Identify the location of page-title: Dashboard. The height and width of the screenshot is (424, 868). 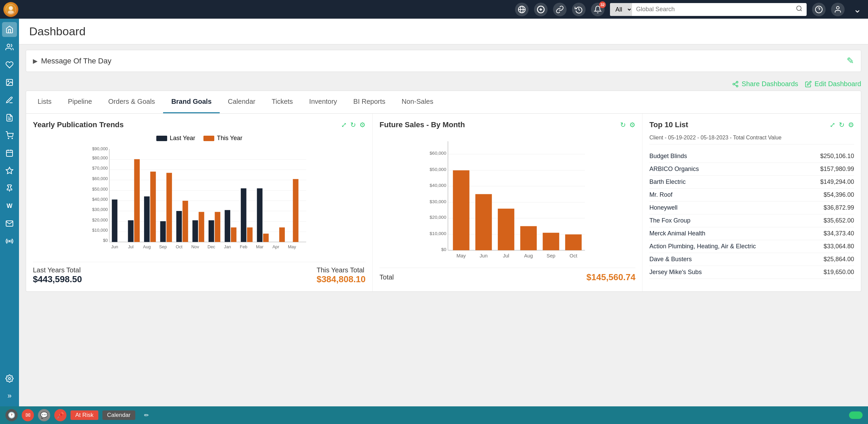
(443, 31).